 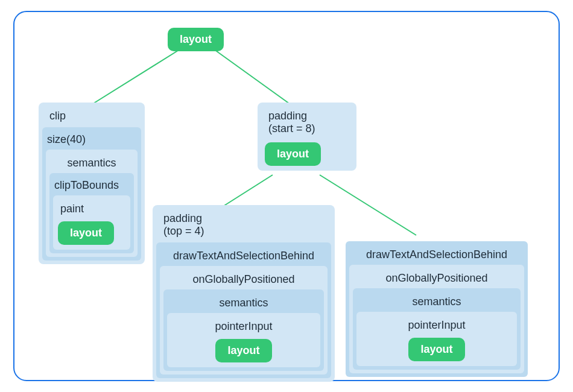 What do you see at coordinates (437, 329) in the screenshot?
I see `semantics-layer-r: semantics pointerInput layout` at bounding box center [437, 329].